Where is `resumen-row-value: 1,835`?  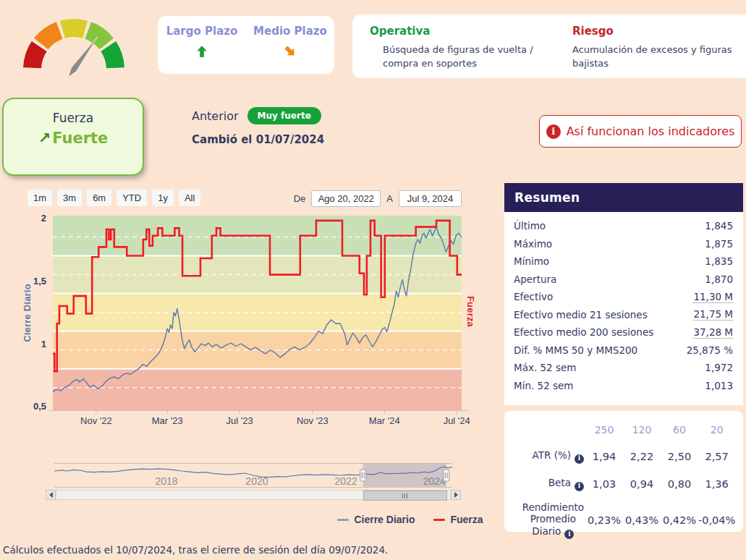
resumen-row-value: 1,835 is located at coordinates (719, 261).